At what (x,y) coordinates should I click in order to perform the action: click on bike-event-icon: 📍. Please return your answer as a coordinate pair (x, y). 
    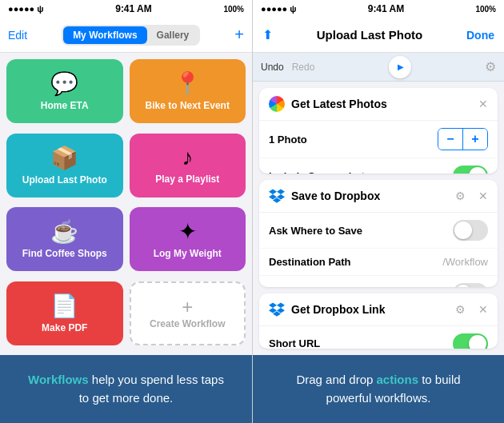
    Looking at the image, I should click on (187, 83).